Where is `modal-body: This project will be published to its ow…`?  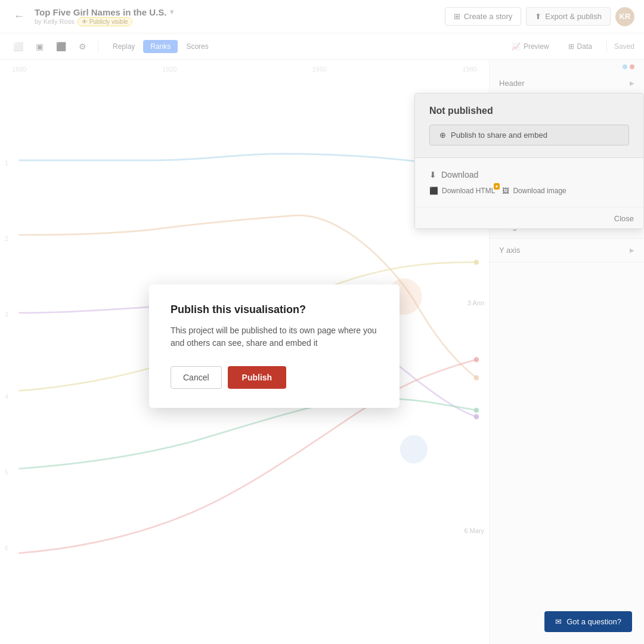
modal-body: This project will be published to its ow… is located at coordinates (274, 337).